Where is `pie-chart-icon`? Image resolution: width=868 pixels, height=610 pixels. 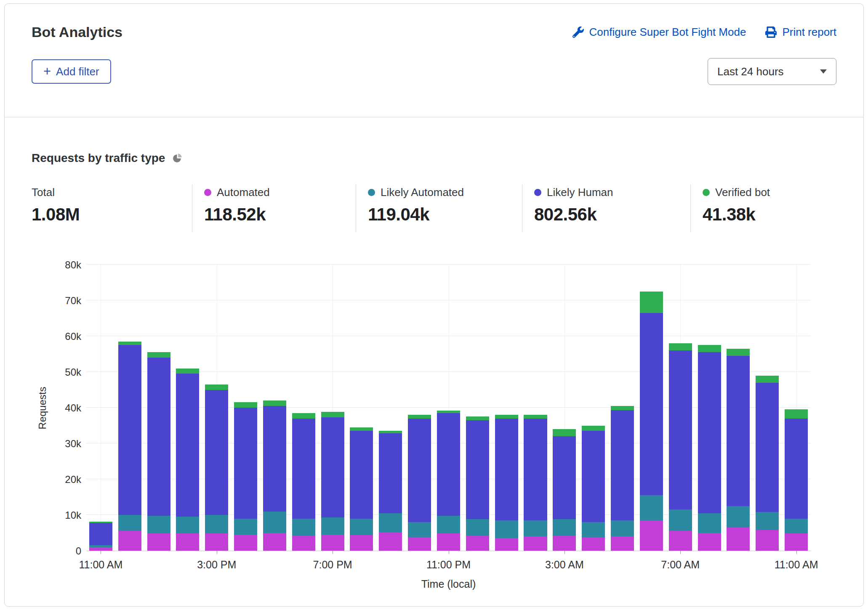
pie-chart-icon is located at coordinates (177, 158).